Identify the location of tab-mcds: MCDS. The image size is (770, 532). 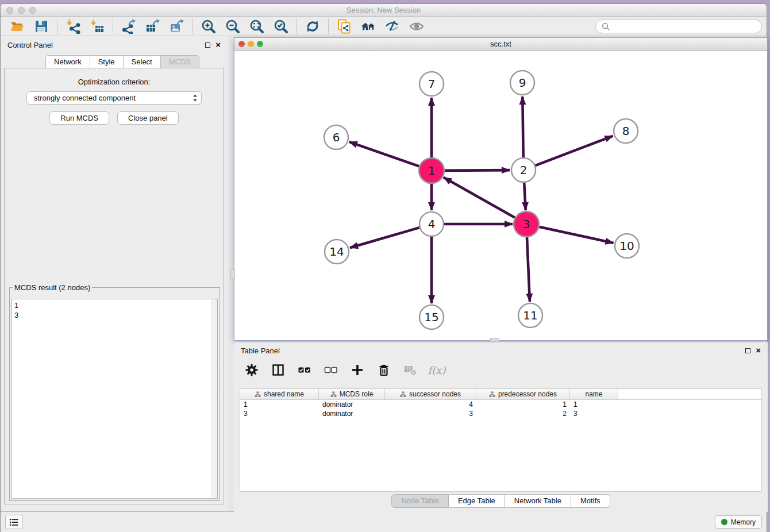
(180, 62).